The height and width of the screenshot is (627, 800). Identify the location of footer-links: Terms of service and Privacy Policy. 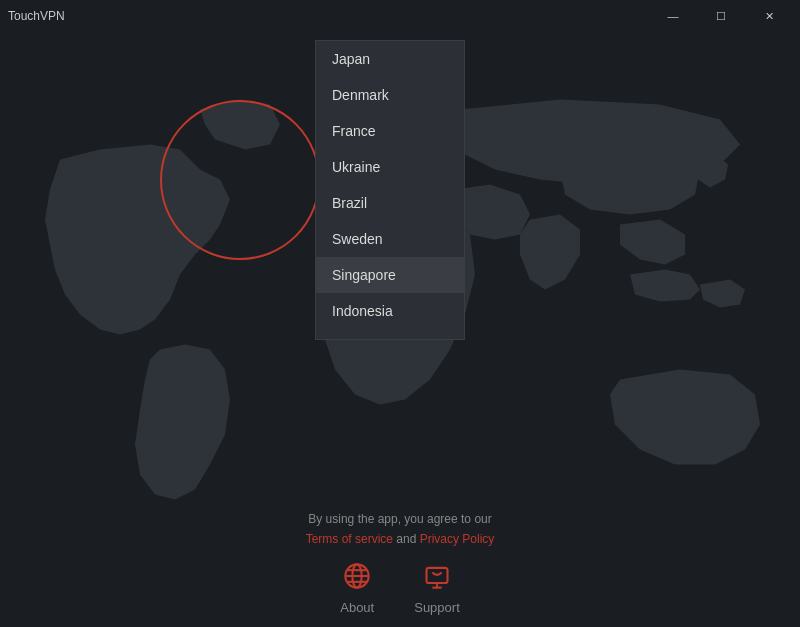
(400, 539).